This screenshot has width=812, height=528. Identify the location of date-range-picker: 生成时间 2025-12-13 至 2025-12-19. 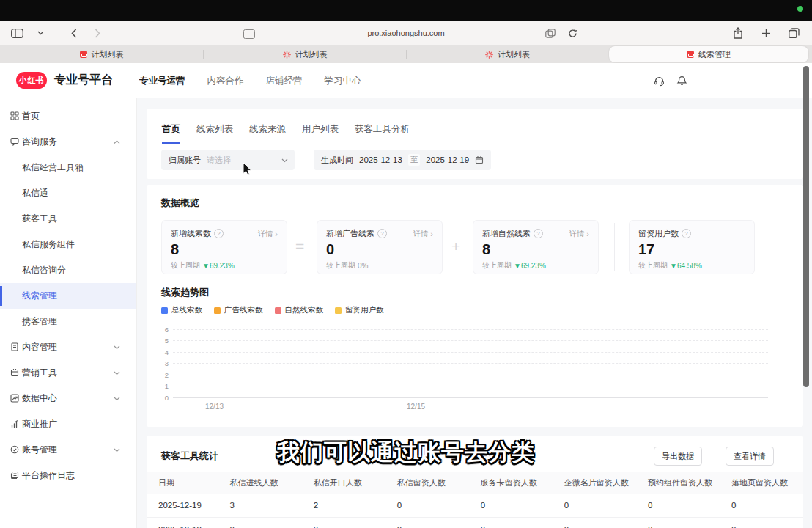
(402, 160).